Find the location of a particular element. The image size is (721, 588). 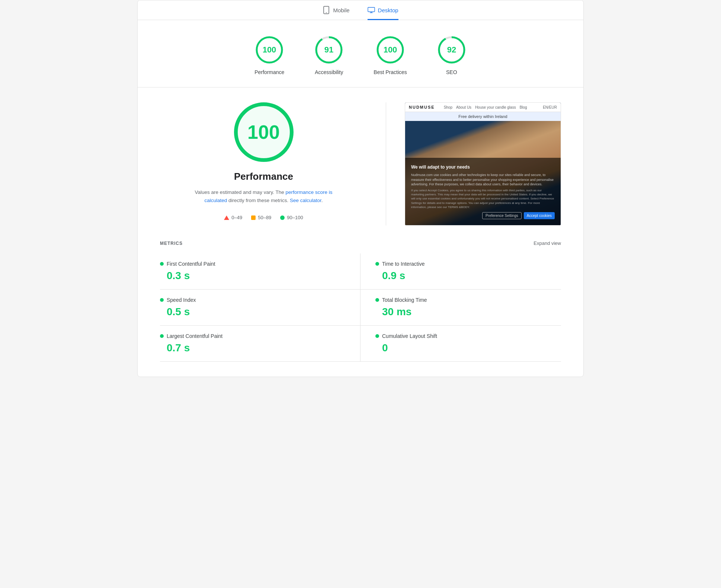

site-logo: NUDMUSE is located at coordinates (422, 107).